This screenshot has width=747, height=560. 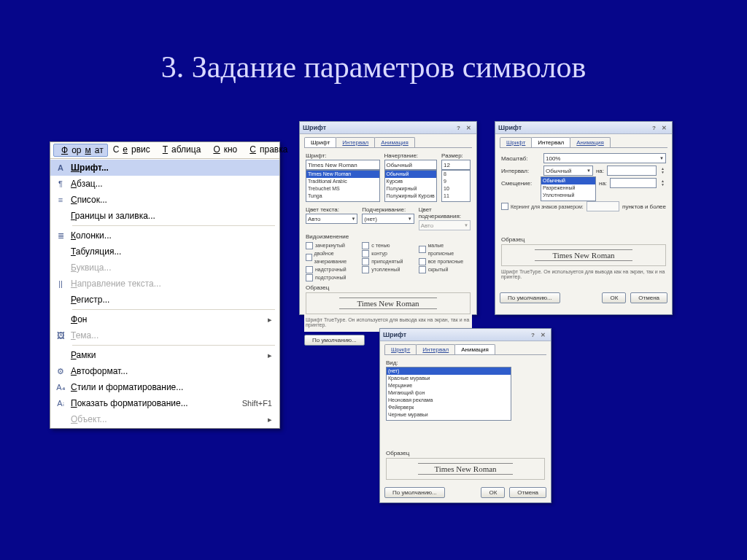 I want to click on menu-item: 🖼Тема..., so click(x=165, y=335).